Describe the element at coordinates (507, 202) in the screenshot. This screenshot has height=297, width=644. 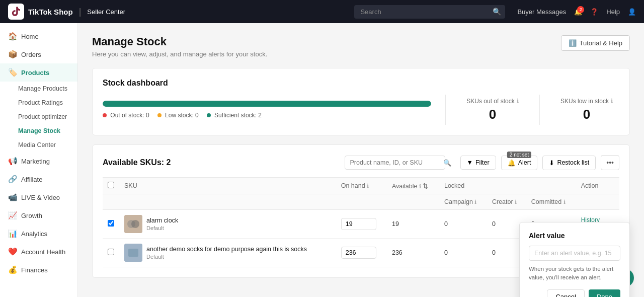
I see `sub-creator: Creator ℹ` at that location.